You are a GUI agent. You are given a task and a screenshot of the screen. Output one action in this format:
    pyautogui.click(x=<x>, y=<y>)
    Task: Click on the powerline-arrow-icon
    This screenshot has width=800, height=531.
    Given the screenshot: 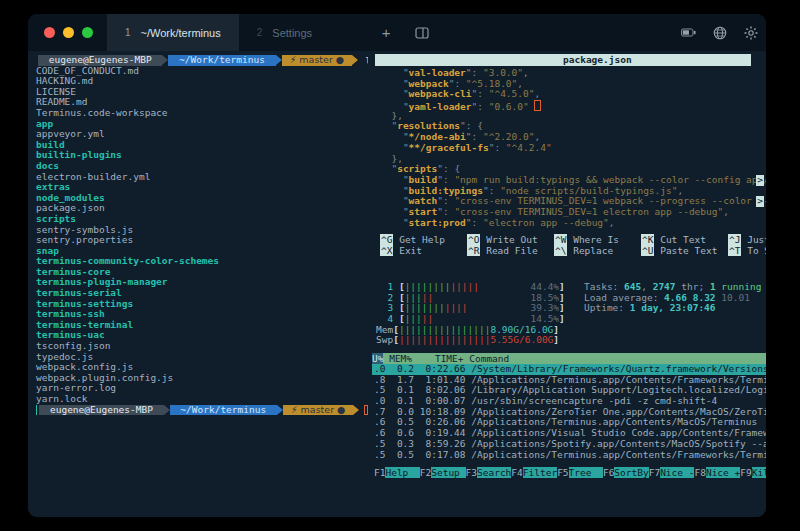 What is the action you would take?
    pyautogui.click(x=356, y=410)
    